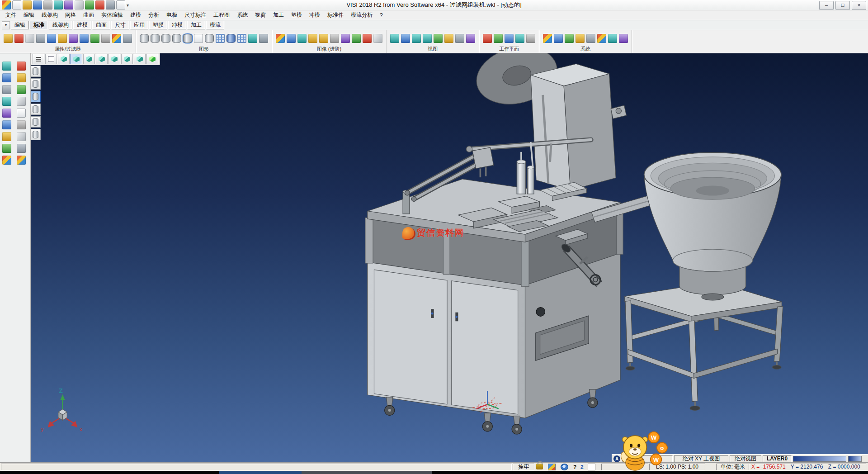 This screenshot has height=474, width=868. What do you see at coordinates (90, 5) in the screenshot?
I see `redraw-icon` at bounding box center [90, 5].